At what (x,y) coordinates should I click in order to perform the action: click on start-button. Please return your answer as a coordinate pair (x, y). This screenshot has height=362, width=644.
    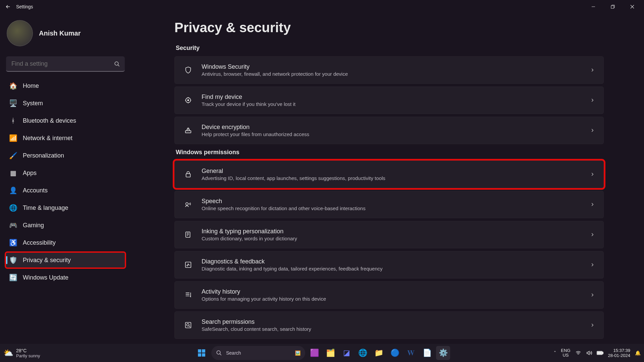
    Looking at the image, I should click on (202, 353).